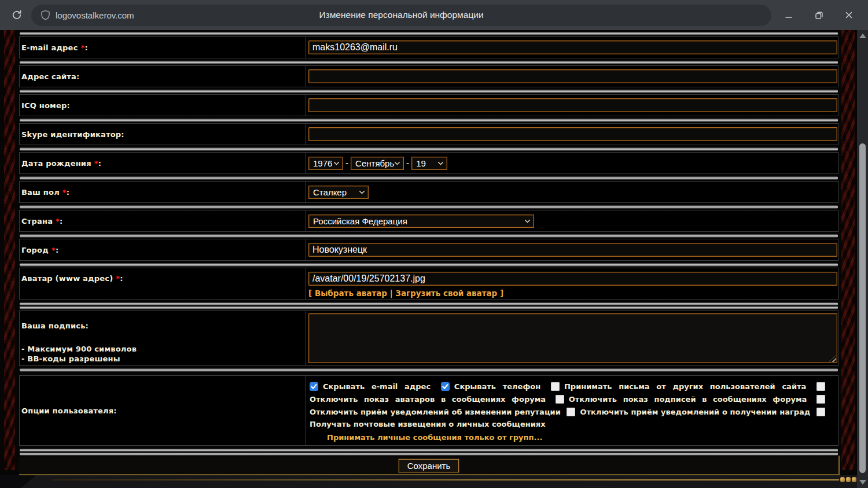 This screenshot has height=488, width=868. I want to click on scroll-down-arrow, so click(862, 482).